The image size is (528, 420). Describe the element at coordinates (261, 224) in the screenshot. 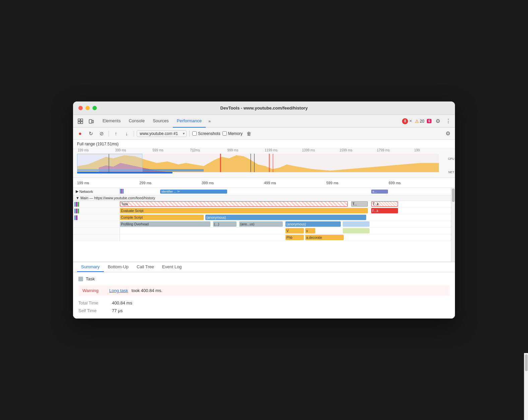

I see `anous-block: (ano...us)` at that location.